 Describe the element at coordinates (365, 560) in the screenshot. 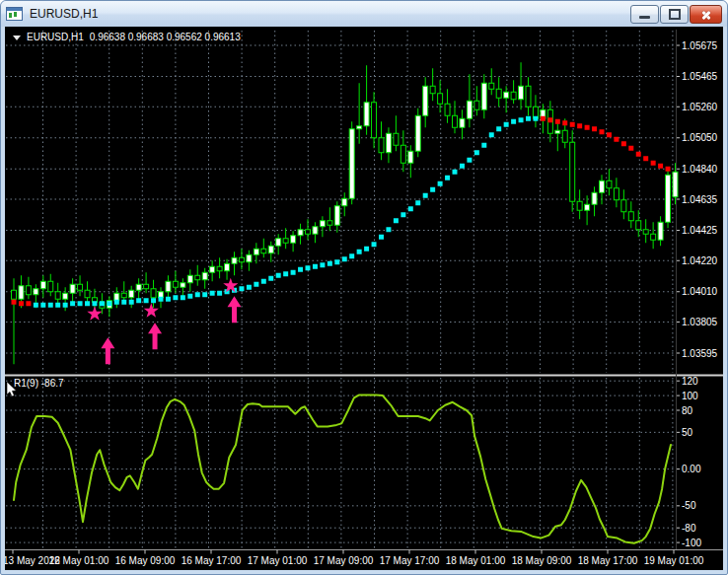

I see `time-axis` at that location.